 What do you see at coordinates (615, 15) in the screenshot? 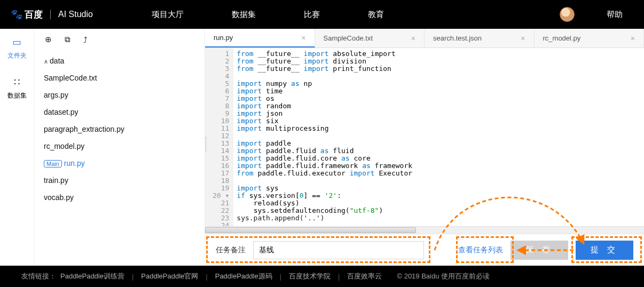
I see `nav-help: 帮助` at bounding box center [615, 15].